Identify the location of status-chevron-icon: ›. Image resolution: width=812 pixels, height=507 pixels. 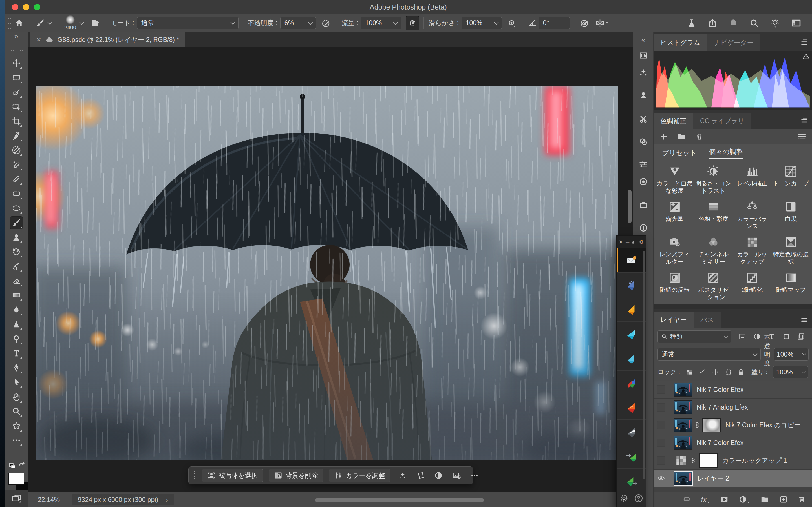
(167, 500).